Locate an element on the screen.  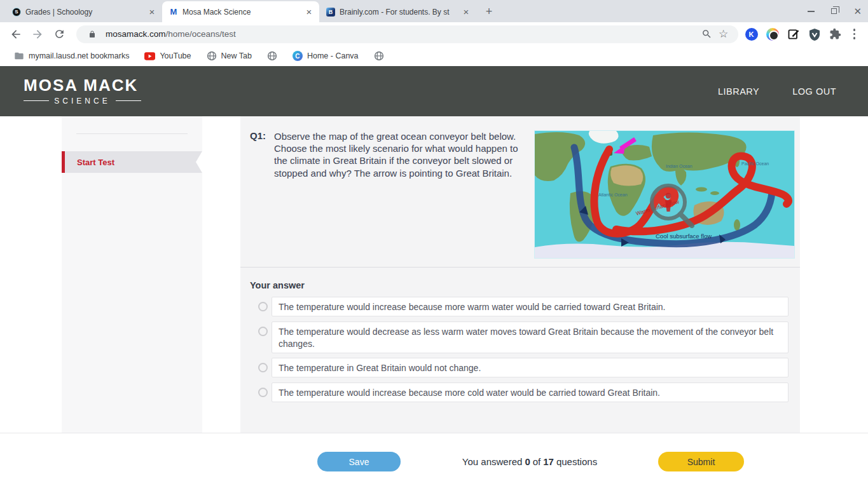
bookmark-canva: C Home - Canva is located at coordinates (326, 56).